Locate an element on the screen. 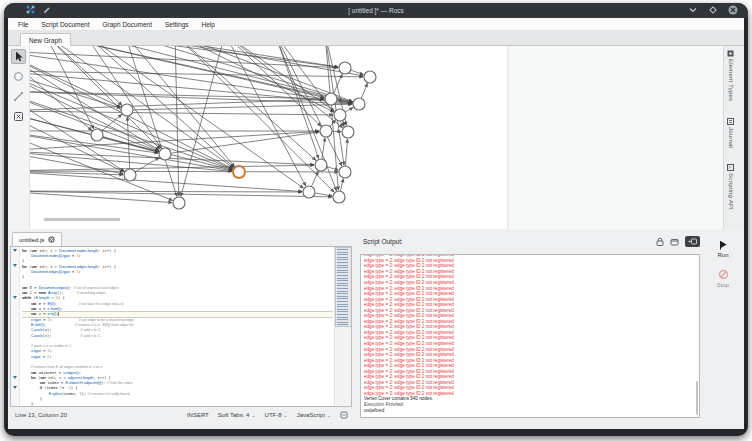 The image size is (752, 441). delete-tool is located at coordinates (18, 116).